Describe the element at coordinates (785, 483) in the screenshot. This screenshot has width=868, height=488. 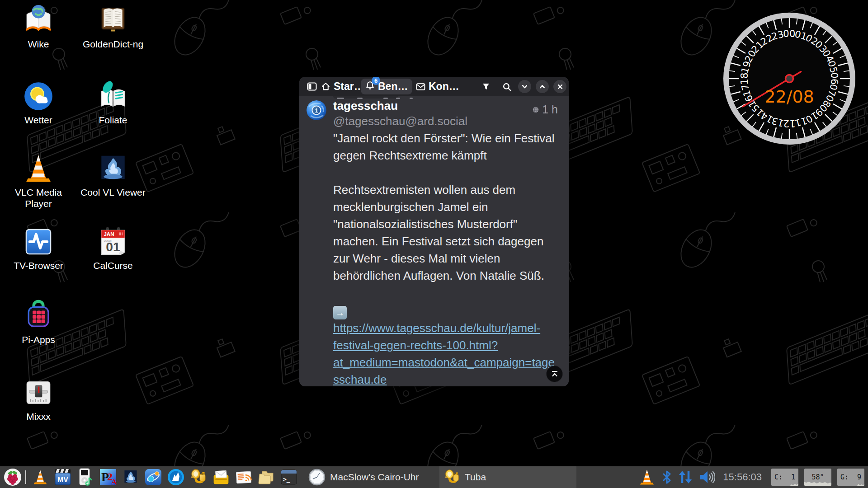
I see `cpu-graph` at that location.